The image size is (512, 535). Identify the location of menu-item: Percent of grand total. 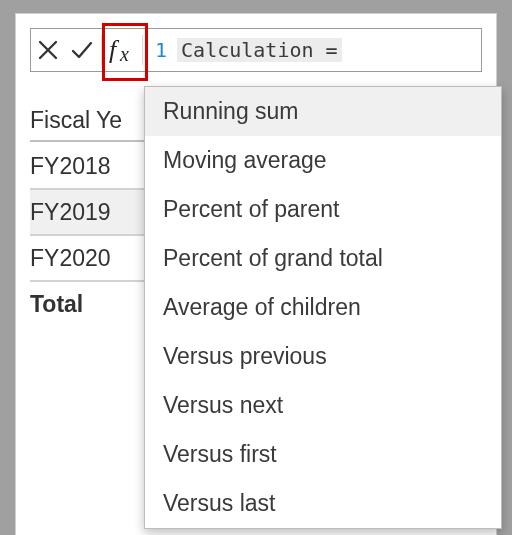
(323, 258).